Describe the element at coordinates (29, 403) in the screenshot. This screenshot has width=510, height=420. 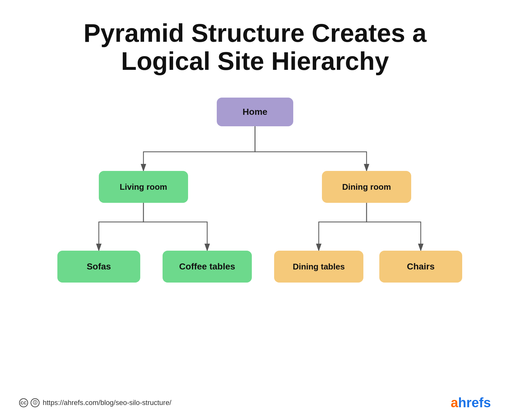
I see `footer-icons: CC ⓘ` at that location.